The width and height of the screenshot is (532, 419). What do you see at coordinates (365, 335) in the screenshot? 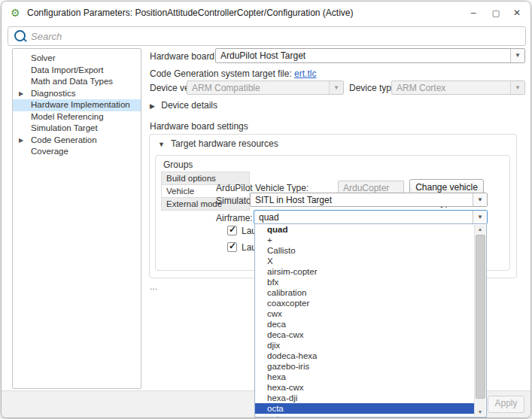
I see `dropdown-option: deca-cwx` at bounding box center [365, 335].